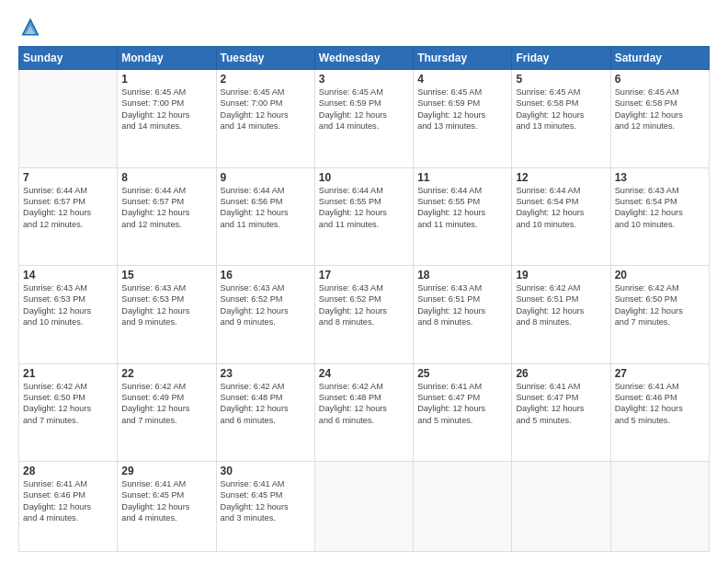  Describe the element at coordinates (561, 412) in the screenshot. I see `calendar-cell: 26Sunrise: 6:41 AMSunset: 6:47 PMDayligh…` at that location.